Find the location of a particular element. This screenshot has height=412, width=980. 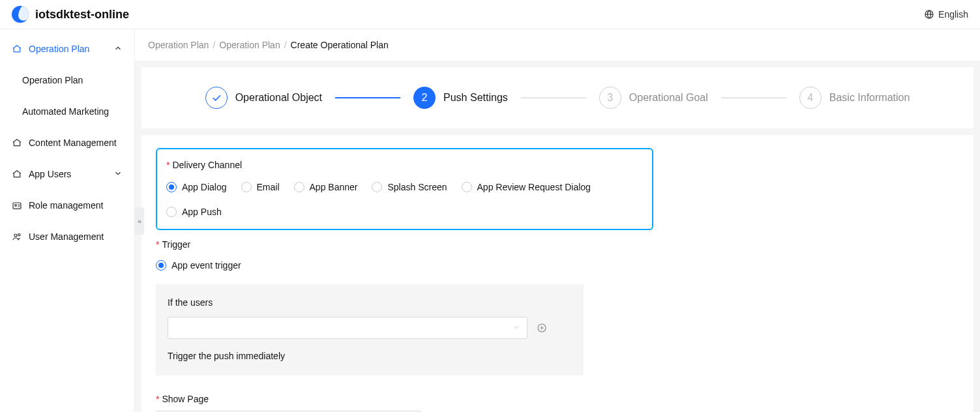

sidebar-item-role-management: Role management is located at coordinates (67, 205).